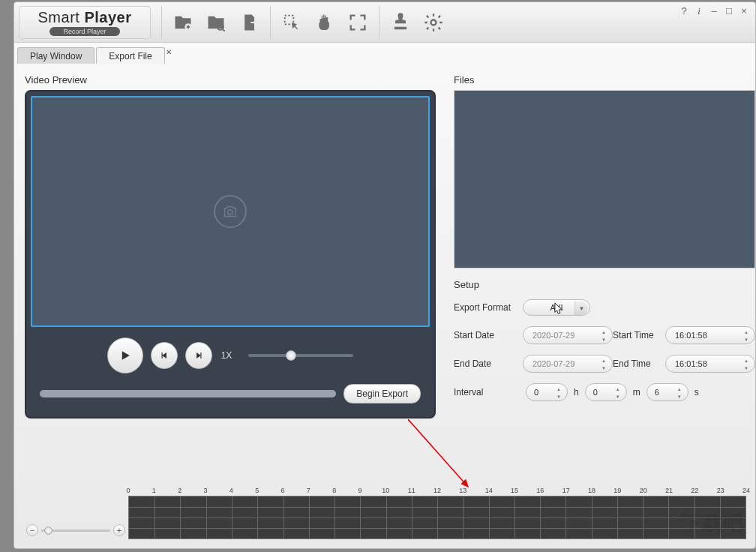 The width and height of the screenshot is (756, 552). What do you see at coordinates (188, 394) in the screenshot?
I see `export-progress` at bounding box center [188, 394].